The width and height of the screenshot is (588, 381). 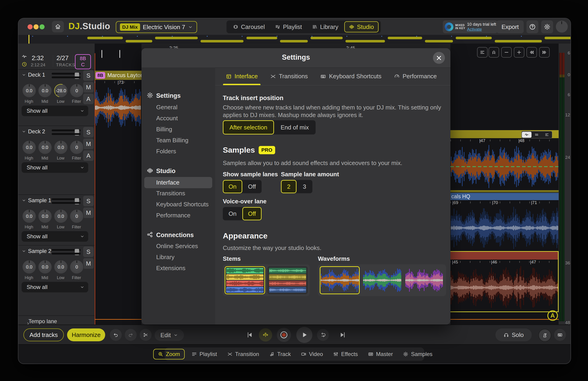 I want to click on project-selector: DJ Mix Electric Vision 7, so click(x=157, y=27).